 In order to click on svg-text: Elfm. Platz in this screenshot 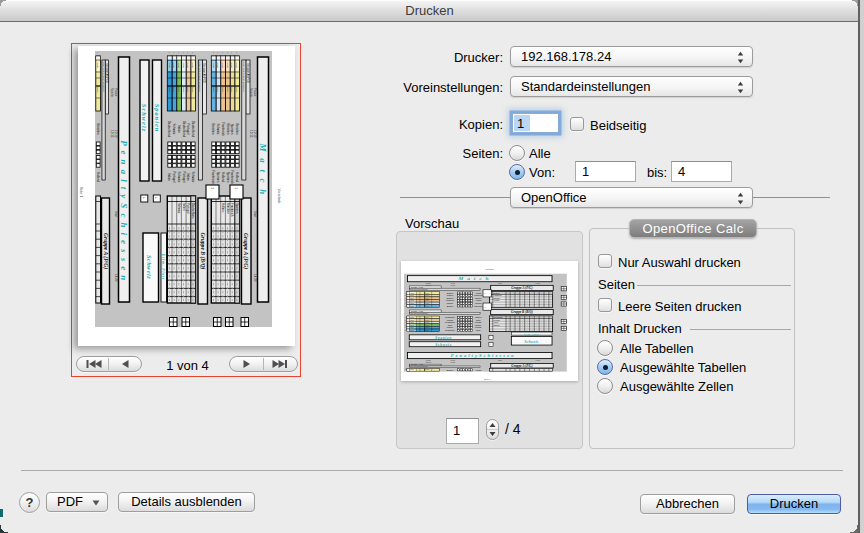, I will do `click(531, 334)`.